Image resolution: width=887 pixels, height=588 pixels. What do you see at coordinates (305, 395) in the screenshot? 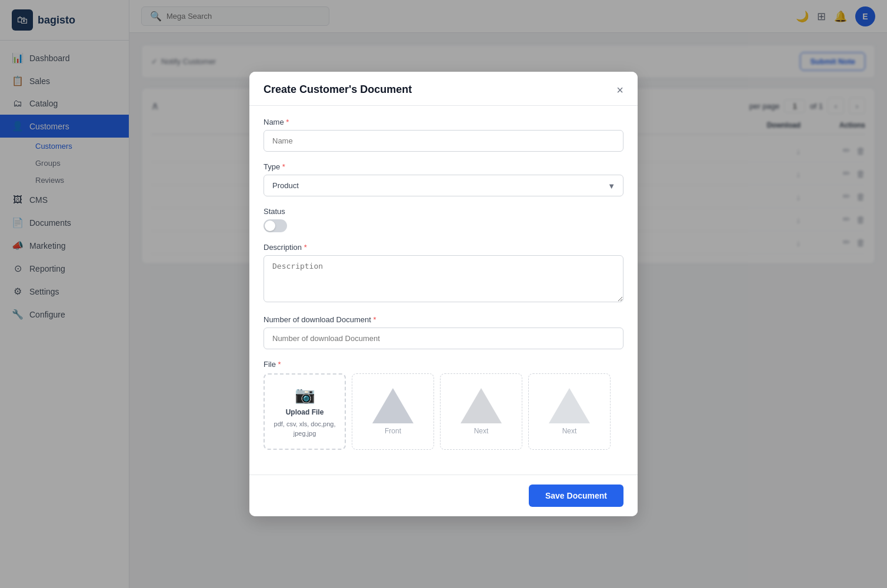
I see `camera-plus-icon: 📷` at bounding box center [305, 395].